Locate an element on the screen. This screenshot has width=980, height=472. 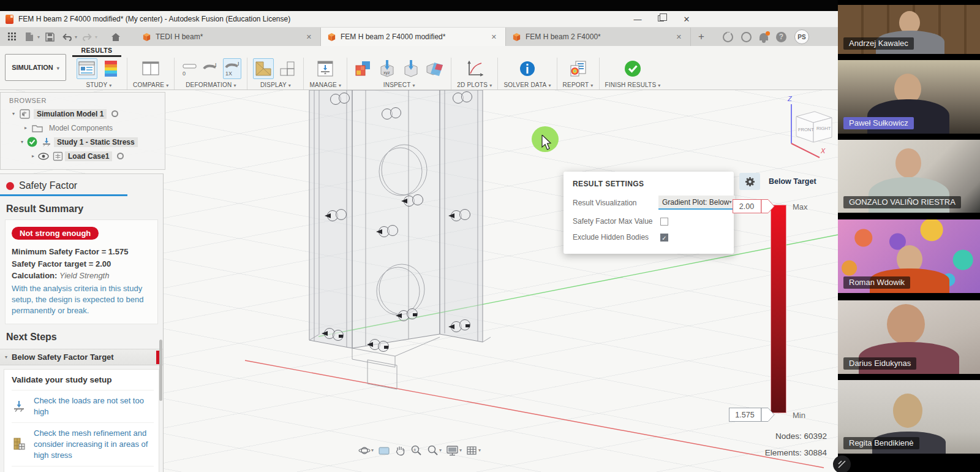
deformation-actual-icon: I1X is located at coordinates (232, 69).